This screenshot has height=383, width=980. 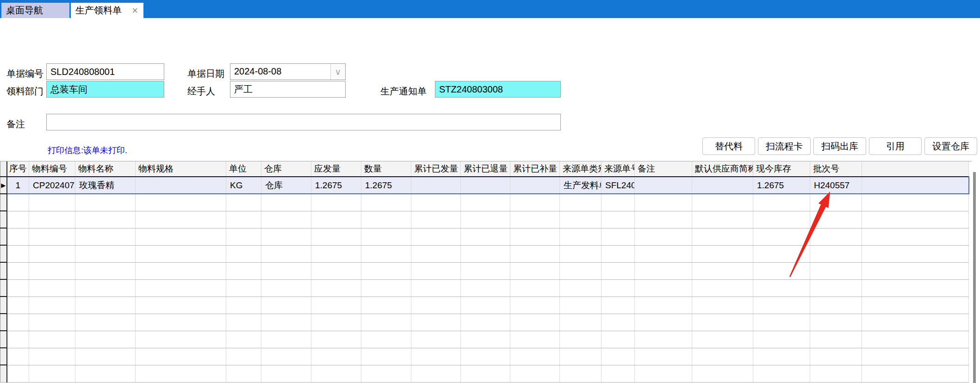 I want to click on col-header-default-supplier: 默认供应商简称, so click(x=723, y=169).